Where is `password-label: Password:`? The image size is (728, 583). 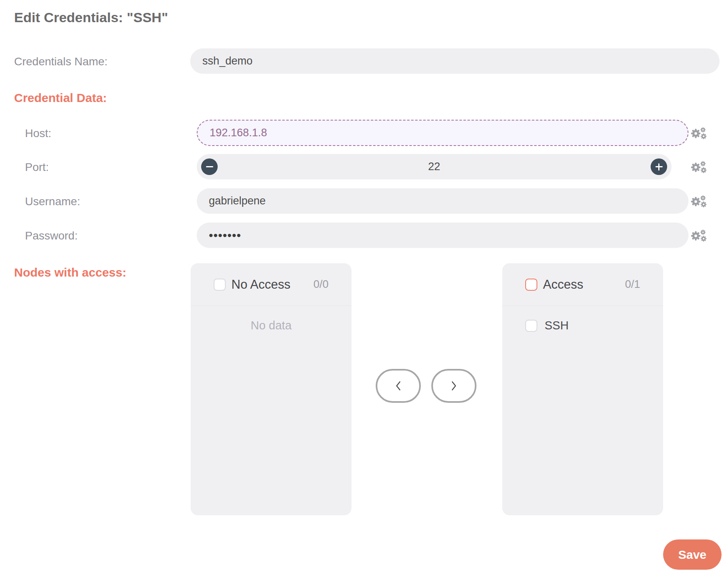
password-label: Password: is located at coordinates (52, 236).